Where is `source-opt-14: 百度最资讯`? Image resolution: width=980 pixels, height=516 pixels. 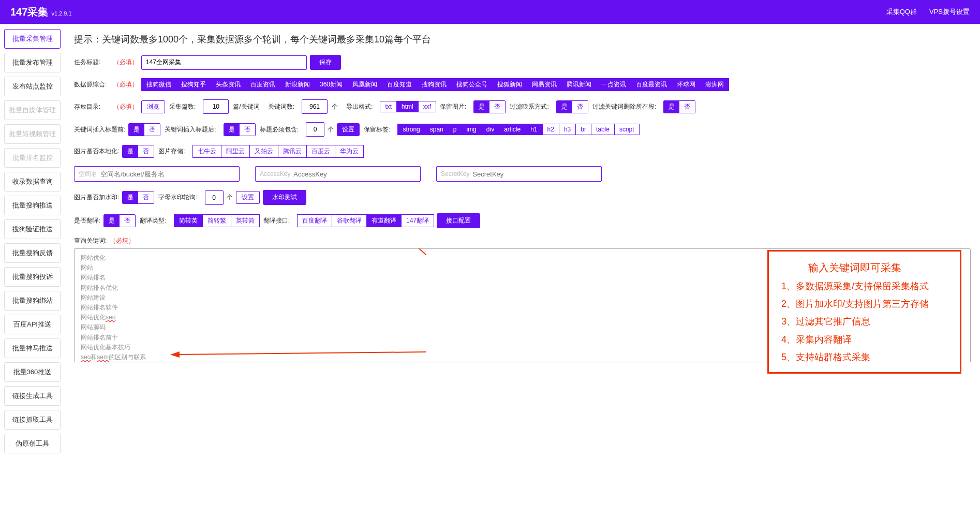 source-opt-14: 百度最资讯 is located at coordinates (651, 85).